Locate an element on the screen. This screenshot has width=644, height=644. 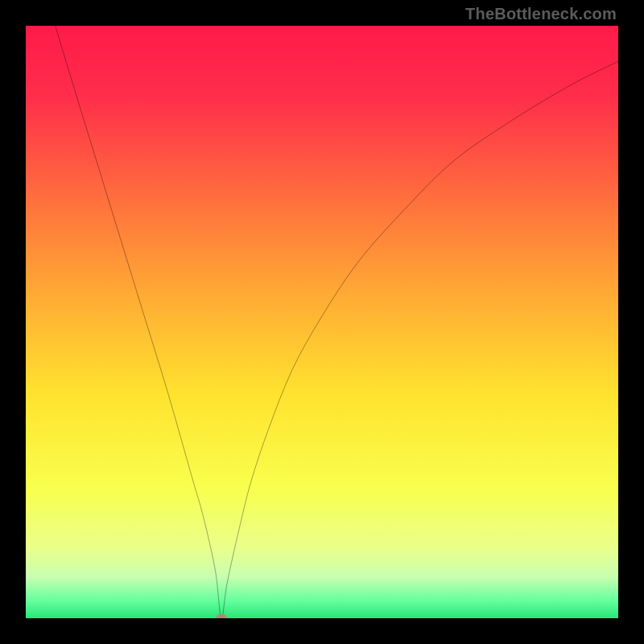
watermark-text: TheBottleneck.com is located at coordinates (541, 14).